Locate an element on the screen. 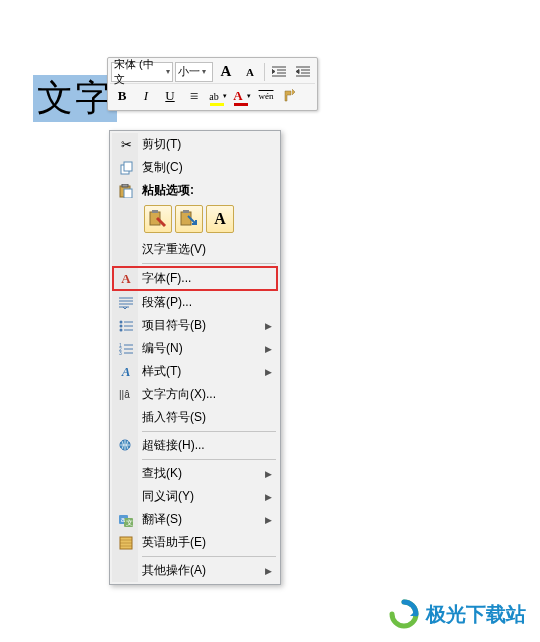  underline-button: U is located at coordinates (170, 96).